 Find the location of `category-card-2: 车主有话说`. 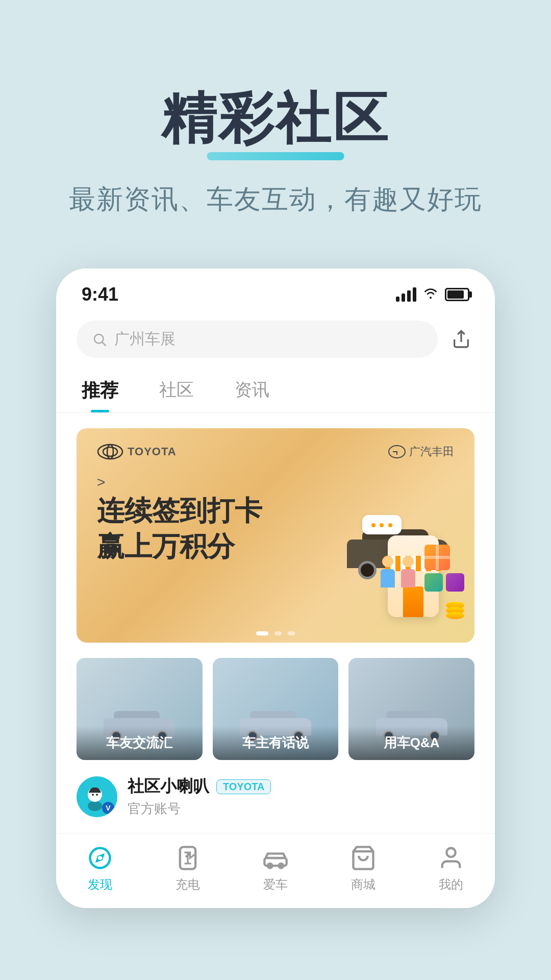

category-card-2: 车主有话说 is located at coordinates (276, 709).